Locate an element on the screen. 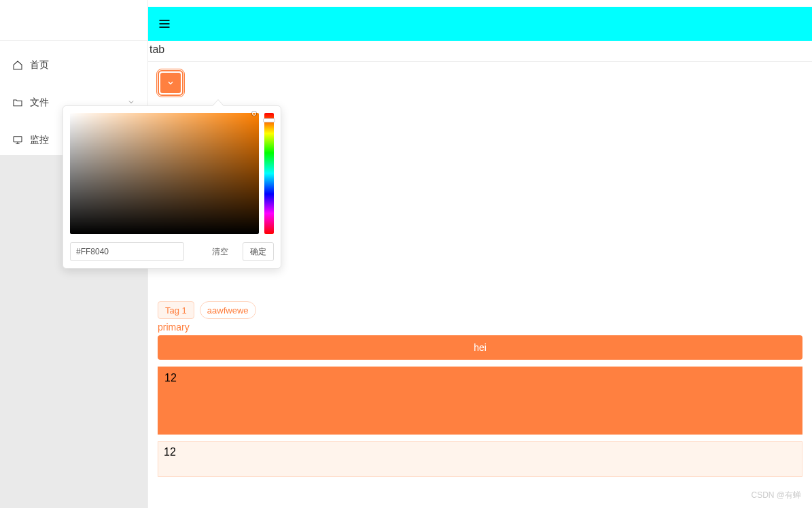 This screenshot has width=812, height=508. hue-thumb is located at coordinates (269, 120).